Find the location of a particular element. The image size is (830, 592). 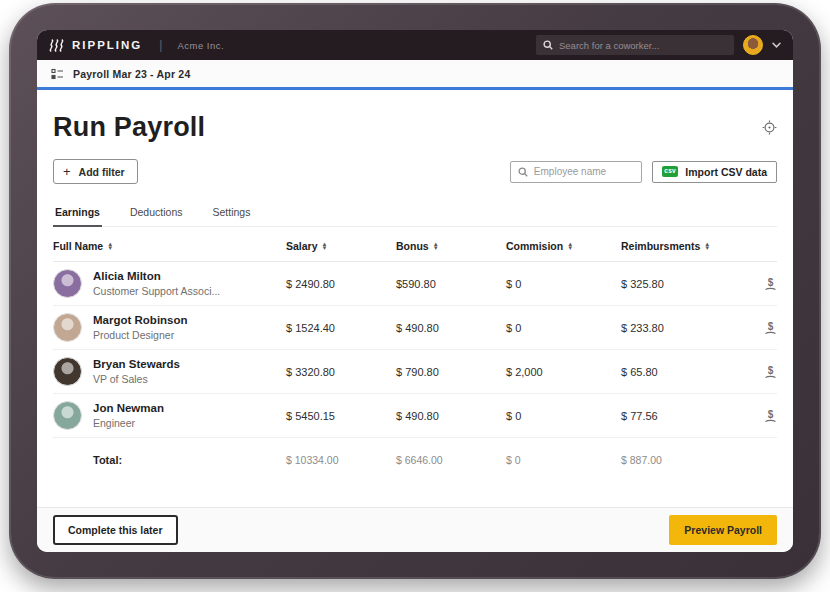

bonus-value: $590.80 is located at coordinates (451, 284).